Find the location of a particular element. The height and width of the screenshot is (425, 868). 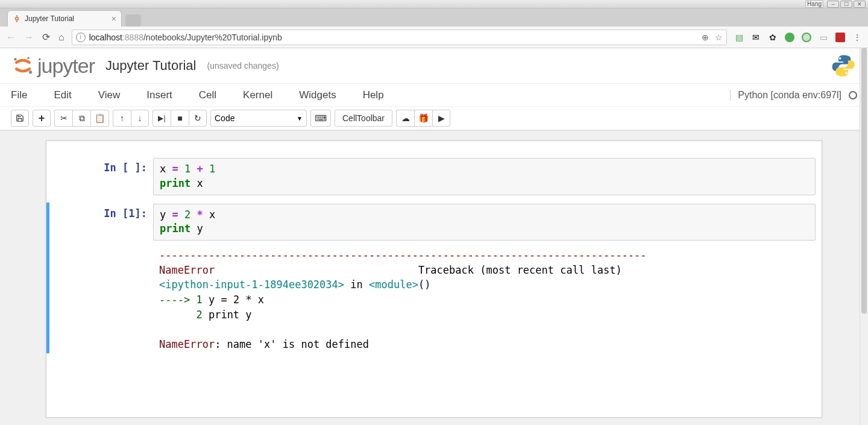

gift-button: 🎁 is located at coordinates (423, 118).